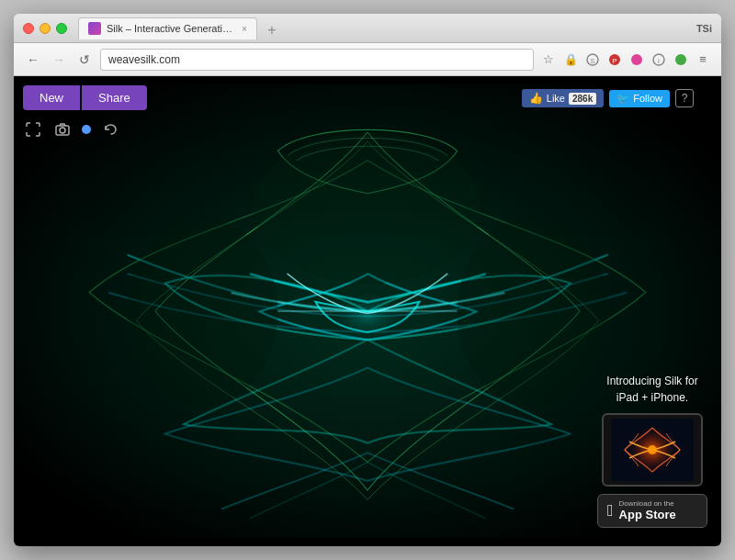  I want to click on camera-icon, so click(62, 129).